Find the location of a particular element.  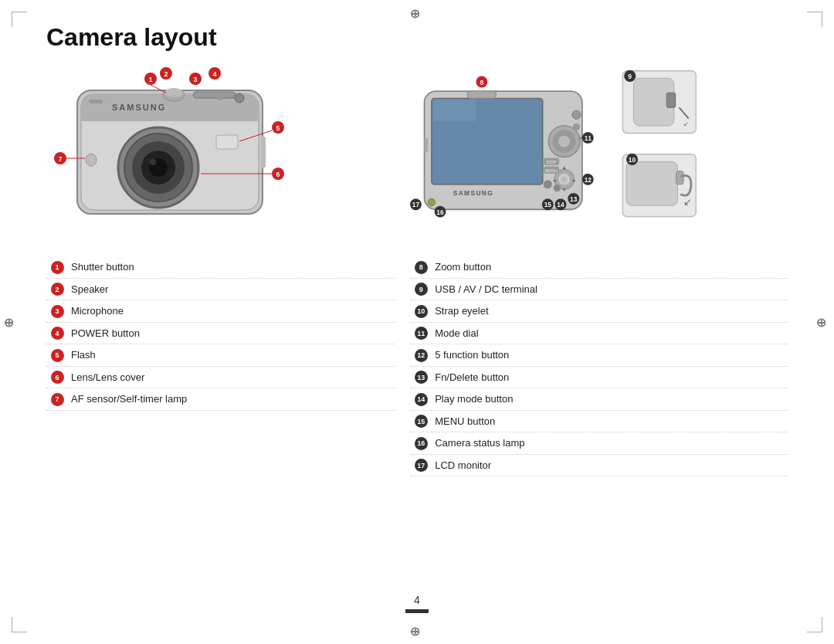

front-camera-svg: SAMSUNG is located at coordinates (170, 152).